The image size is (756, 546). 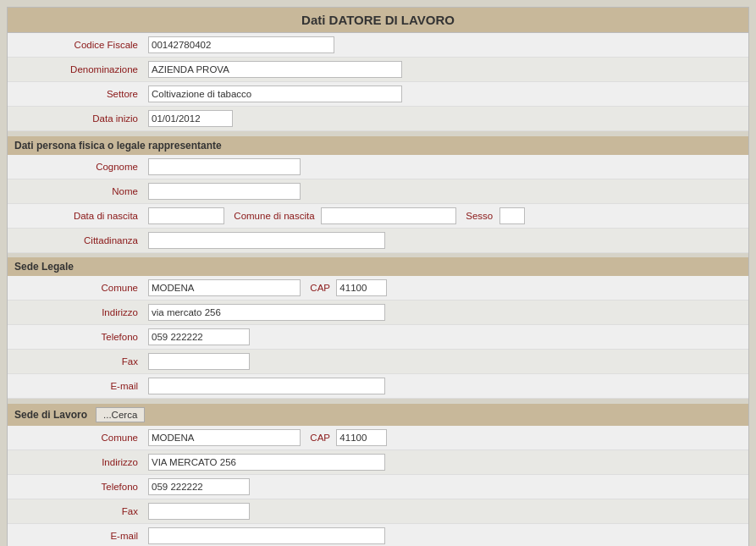 I want to click on sl-telefono-cell, so click(x=445, y=337).